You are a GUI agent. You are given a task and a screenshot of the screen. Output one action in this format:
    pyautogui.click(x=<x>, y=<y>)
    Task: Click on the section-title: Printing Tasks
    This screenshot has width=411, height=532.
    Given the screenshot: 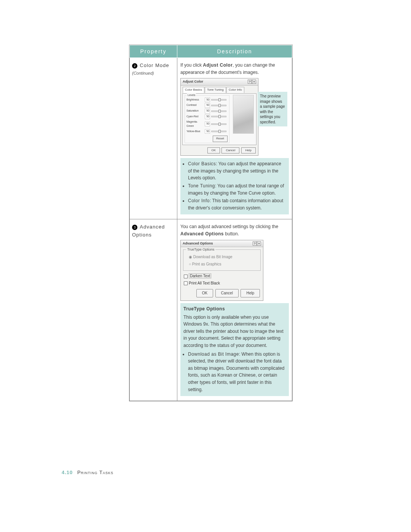 What is the action you would take?
    pyautogui.click(x=95, y=472)
    